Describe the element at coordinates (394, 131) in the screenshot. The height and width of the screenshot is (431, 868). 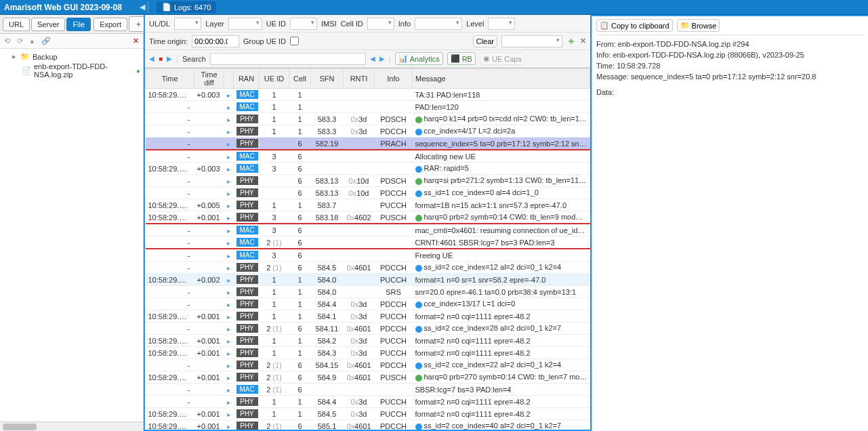
I see `cell-info: PDCCH` at that location.